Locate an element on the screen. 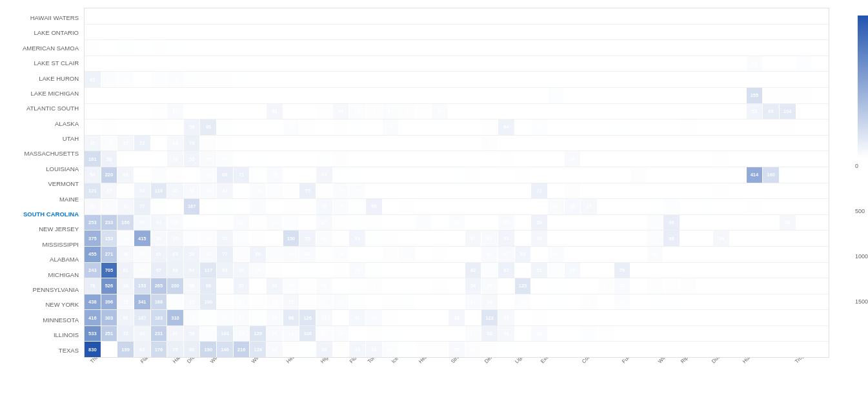 The image size is (868, 412). cell: 38 is located at coordinates (722, 238).